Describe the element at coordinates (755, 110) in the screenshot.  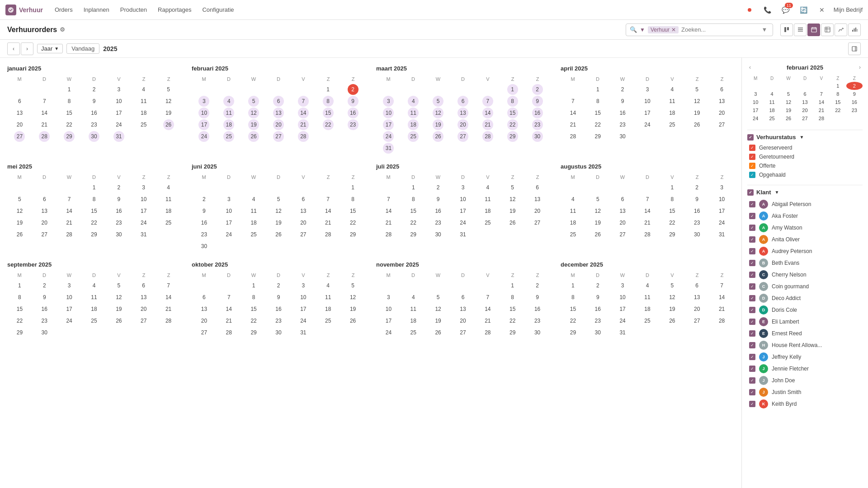
I see `mini-day: 17` at that location.